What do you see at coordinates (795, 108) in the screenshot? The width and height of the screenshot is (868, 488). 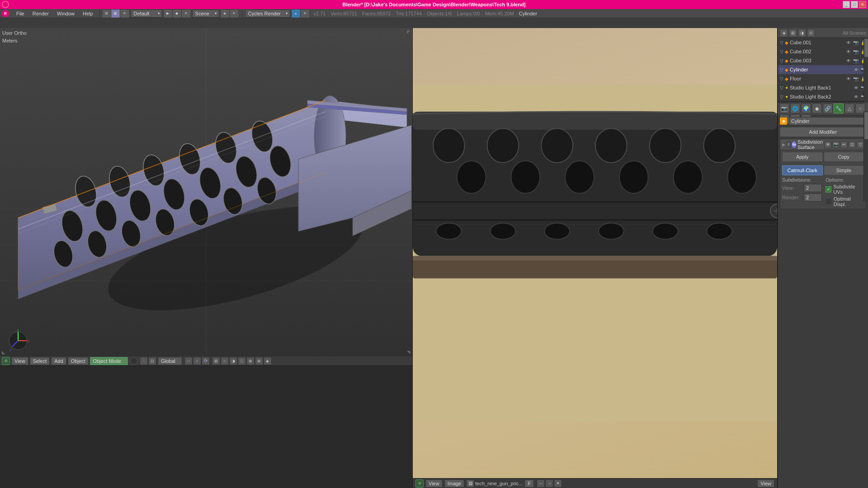 I see `props-scene-icon-btn: 🌐` at bounding box center [795, 108].